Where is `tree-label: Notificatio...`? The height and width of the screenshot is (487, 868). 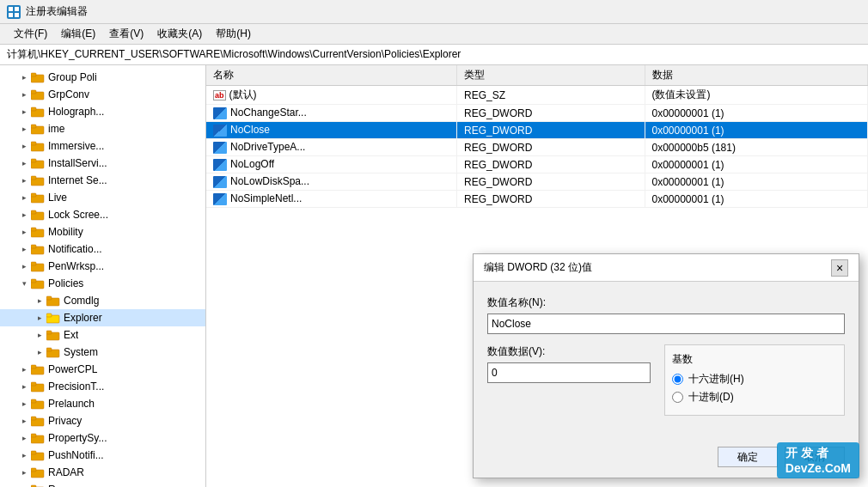
tree-label: Notificatio... is located at coordinates (76, 249).